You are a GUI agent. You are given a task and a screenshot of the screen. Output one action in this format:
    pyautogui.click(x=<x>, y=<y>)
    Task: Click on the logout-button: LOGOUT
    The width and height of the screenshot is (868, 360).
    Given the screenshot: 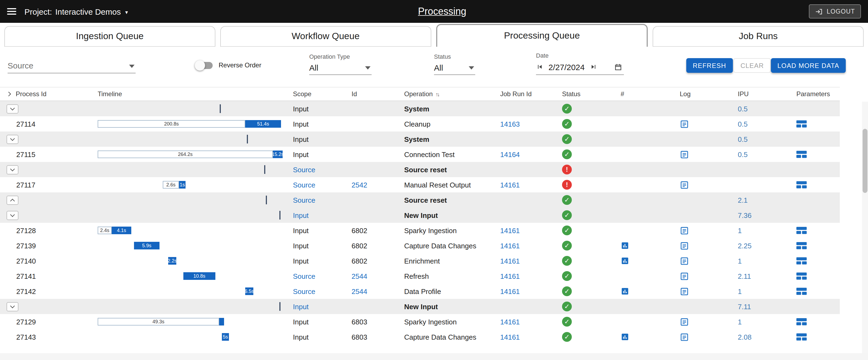 What is the action you would take?
    pyautogui.click(x=835, y=11)
    